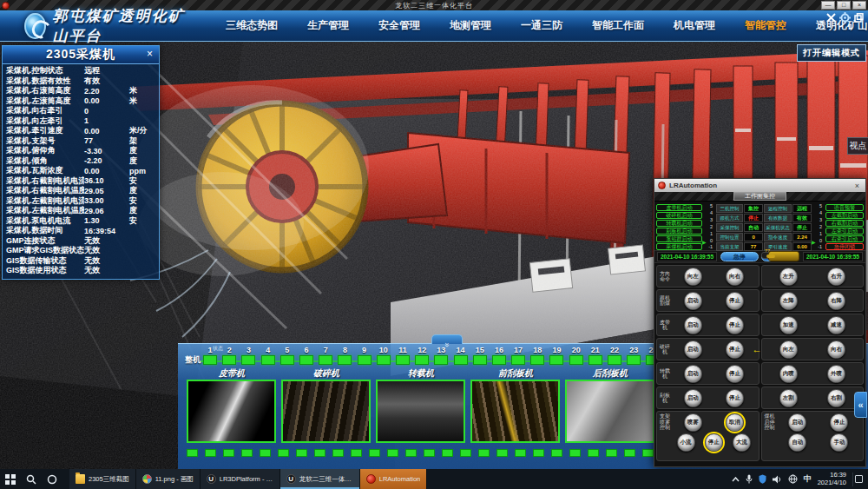 Image resolution: width=868 pixels, height=489 pixels. What do you see at coordinates (365, 355) in the screenshot?
I see `channel-9: 9` at bounding box center [365, 355].